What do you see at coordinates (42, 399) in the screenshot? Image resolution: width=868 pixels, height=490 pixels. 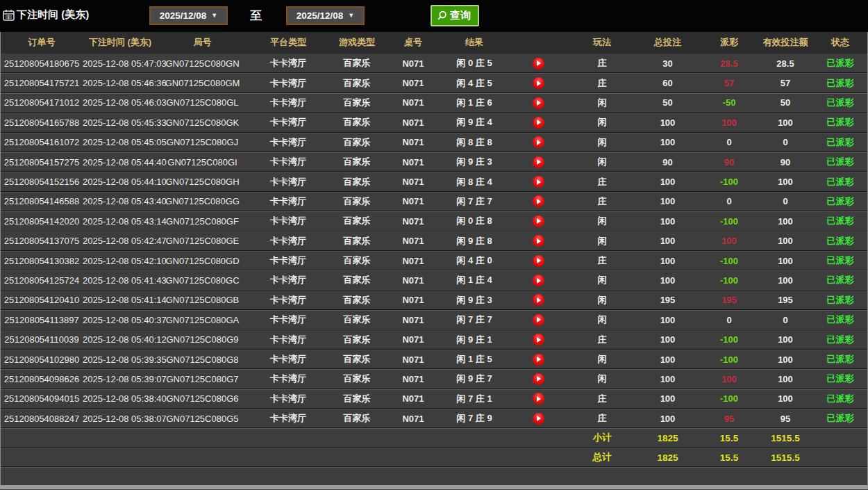 I see `cell-order-id: 251208054094015` at bounding box center [42, 399].